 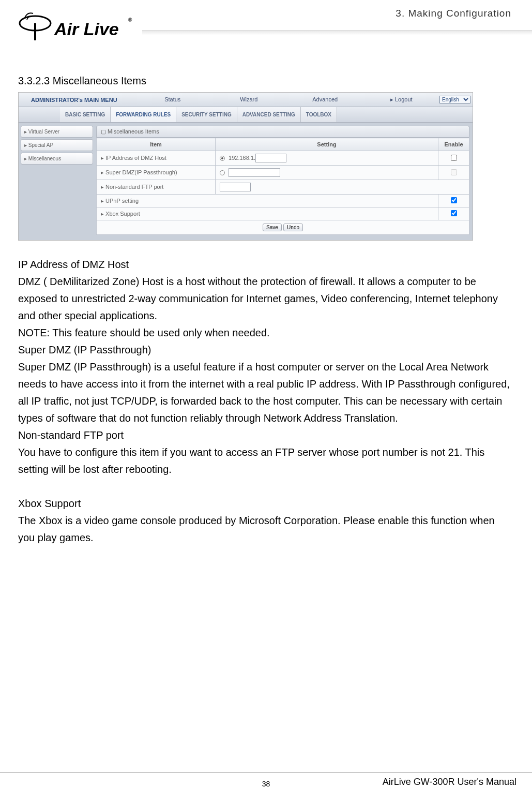 What do you see at coordinates (454, 213) in the screenshot?
I see `xbox-enable-checkbox` at bounding box center [454, 213].